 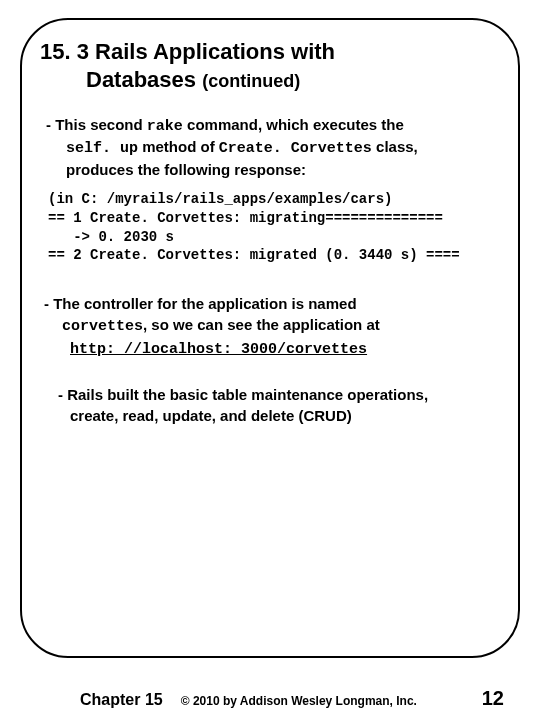 I want to click on code-line: == 1 Create. Corvettes: migrating=======…, so click(x=246, y=218).